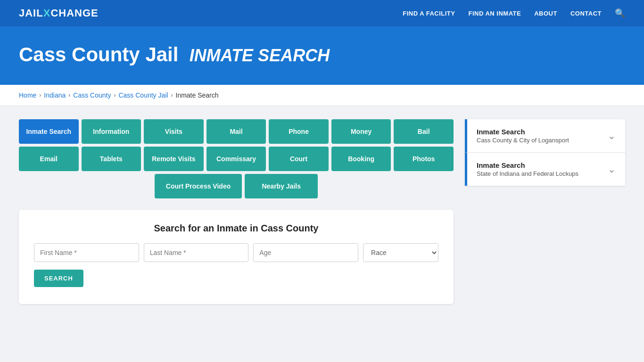  What do you see at coordinates (299, 159) in the screenshot?
I see `tab-court: Court` at bounding box center [299, 159].